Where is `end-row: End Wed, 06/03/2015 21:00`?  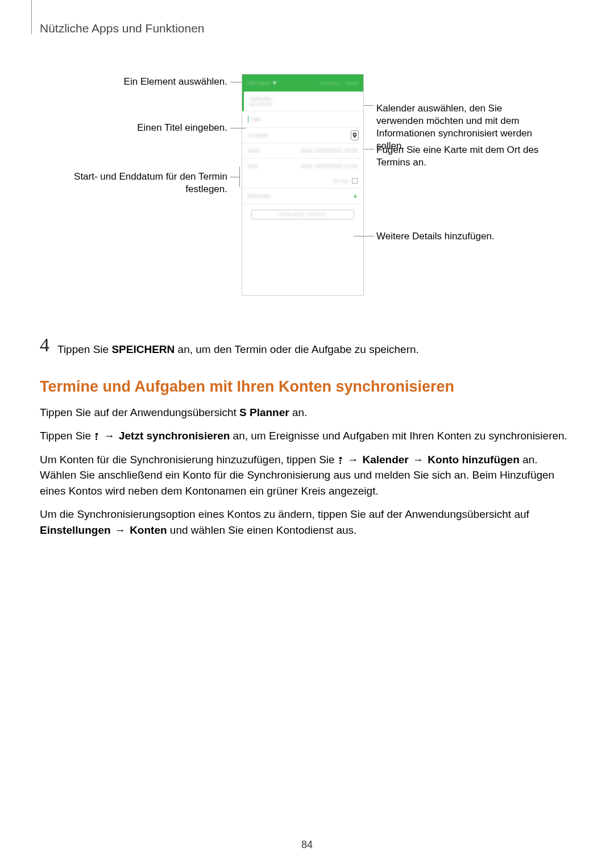
end-row: End Wed, 06/03/2015 21:00 is located at coordinates (302, 166).